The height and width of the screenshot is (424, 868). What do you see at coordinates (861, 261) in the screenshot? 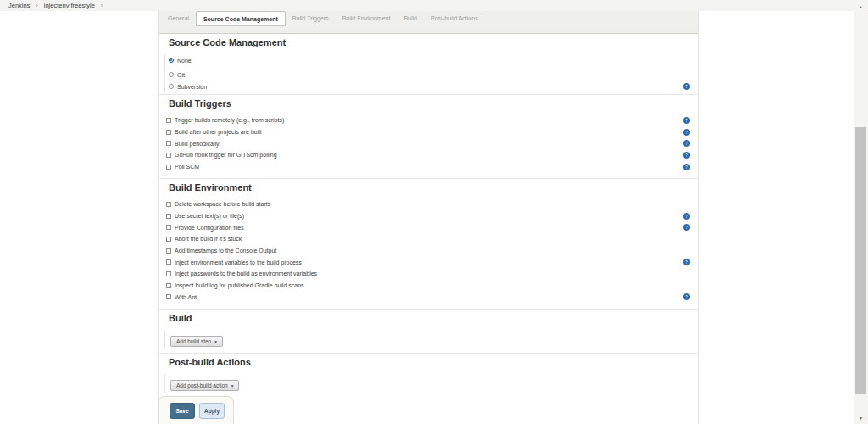
I see `scrollbar-thumb` at bounding box center [861, 261].